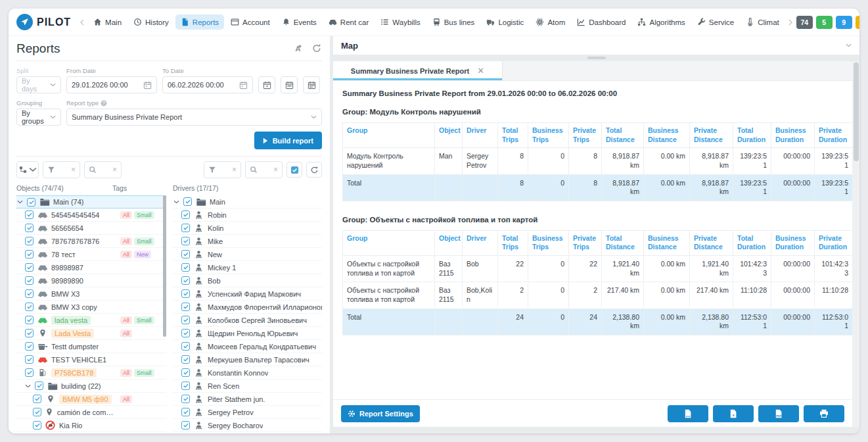 This screenshot has height=442, width=868. What do you see at coordinates (247, 320) in the screenshot?
I see `tree-item-row: Колобков Сергей Зиновьевич` at bounding box center [247, 320].